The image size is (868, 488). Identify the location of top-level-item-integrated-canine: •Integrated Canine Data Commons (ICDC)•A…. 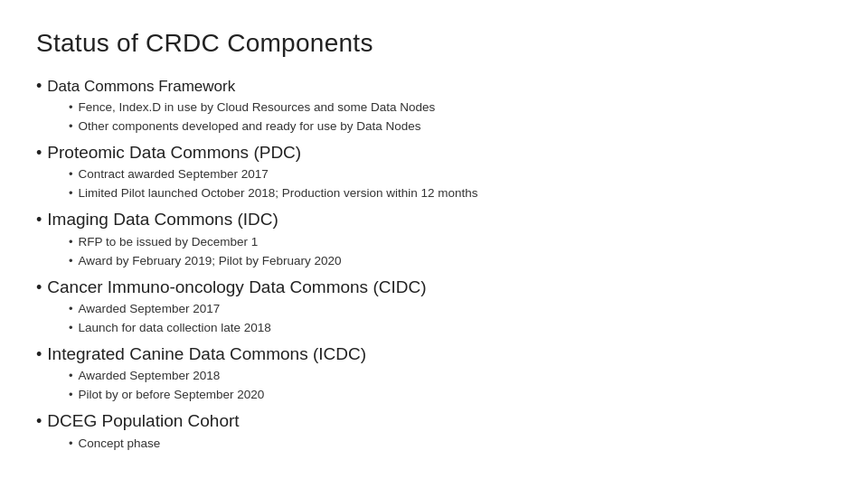
(434, 373).